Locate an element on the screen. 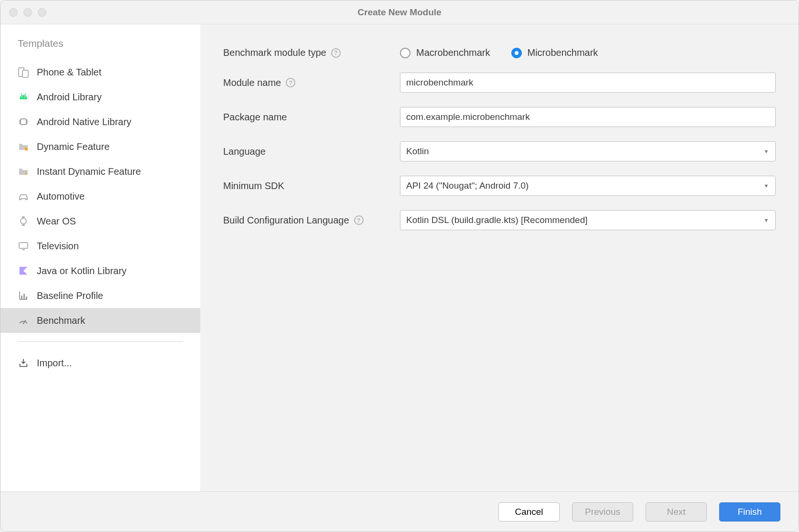 This screenshot has width=799, height=532. module-name-label: Module name is located at coordinates (252, 83).